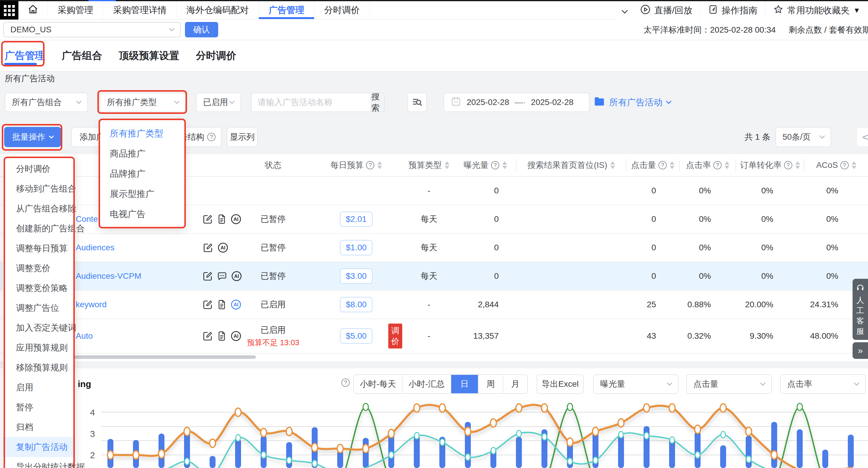  What do you see at coordinates (429, 165) in the screenshot?
I see `column-header-预算类型: 预算类型` at bounding box center [429, 165].